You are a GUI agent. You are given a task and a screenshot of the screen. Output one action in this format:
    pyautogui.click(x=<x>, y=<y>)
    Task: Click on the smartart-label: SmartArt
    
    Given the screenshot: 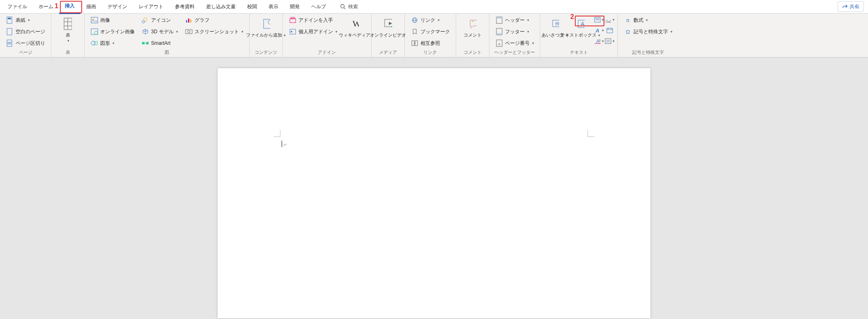 What is the action you would take?
    pyautogui.click(x=161, y=43)
    